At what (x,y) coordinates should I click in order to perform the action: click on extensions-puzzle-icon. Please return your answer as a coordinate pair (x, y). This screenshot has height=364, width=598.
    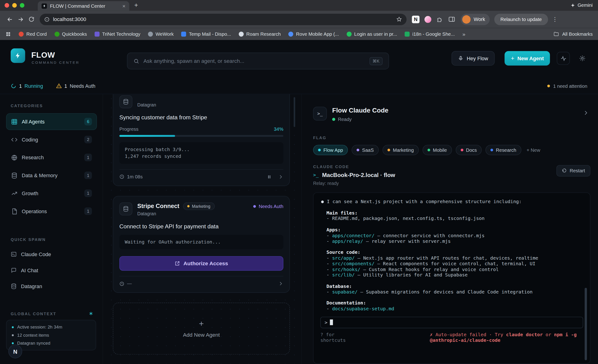
    Looking at the image, I should click on (440, 19).